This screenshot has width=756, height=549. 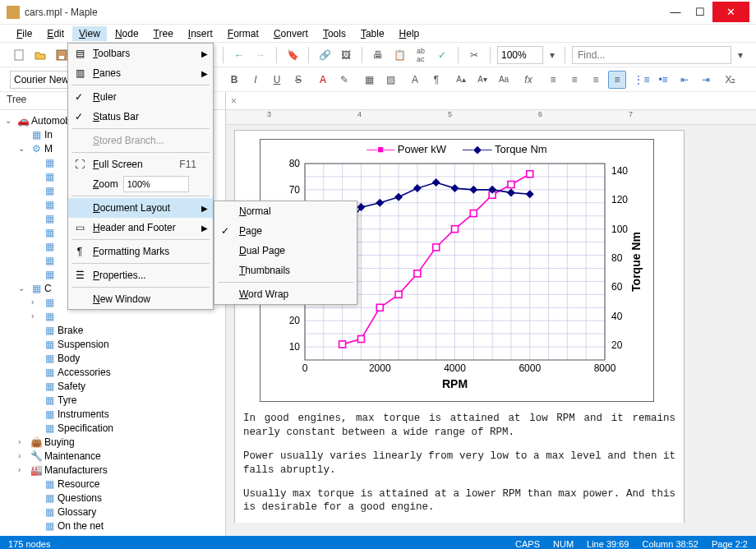 What do you see at coordinates (113, 442) in the screenshot?
I see `tree-node: ›👜Buying` at bounding box center [113, 442].